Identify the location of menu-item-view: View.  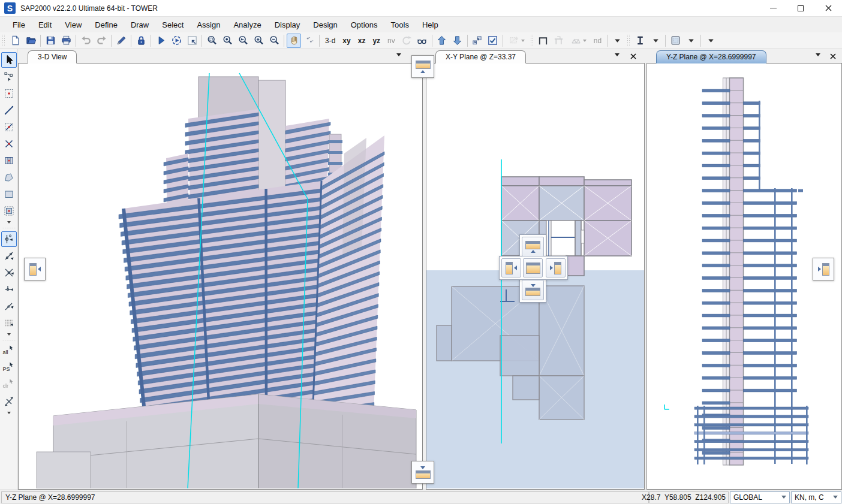
(73, 25).